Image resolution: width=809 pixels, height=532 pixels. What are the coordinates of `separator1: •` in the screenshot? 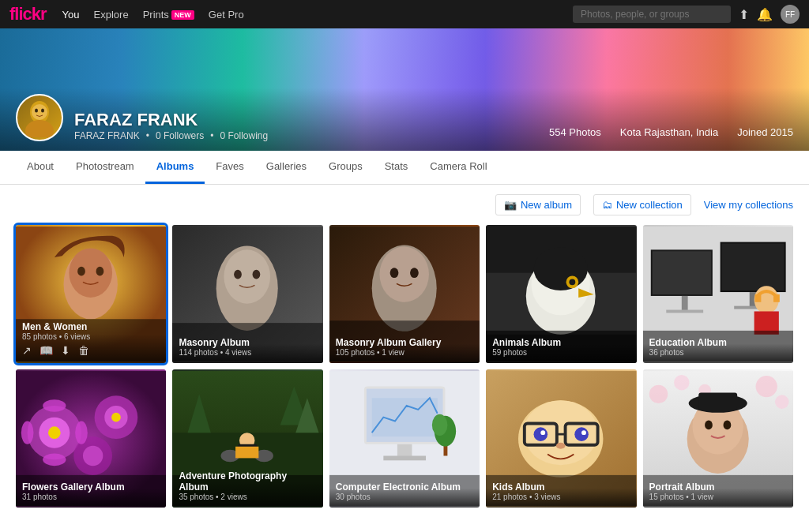 It's located at (148, 136).